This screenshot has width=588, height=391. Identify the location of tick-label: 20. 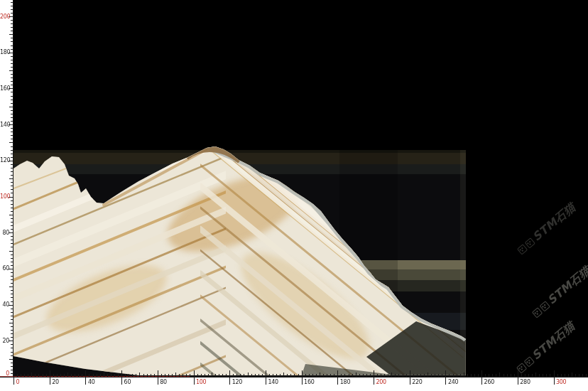
(4, 341).